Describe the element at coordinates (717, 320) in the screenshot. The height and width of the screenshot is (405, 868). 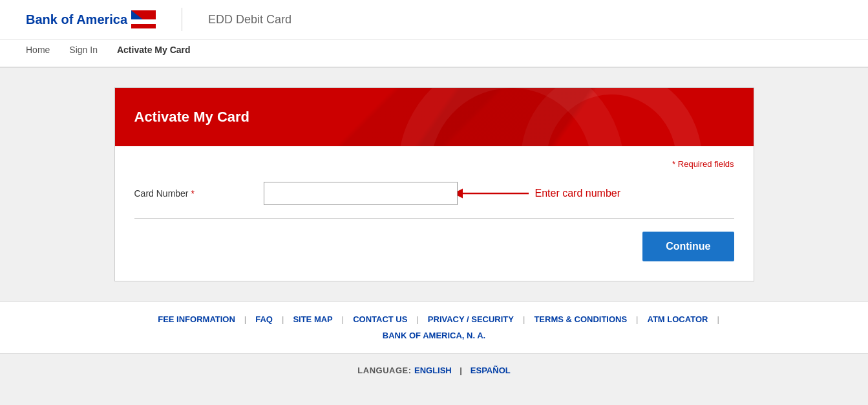
I see `sep7: |` at that location.